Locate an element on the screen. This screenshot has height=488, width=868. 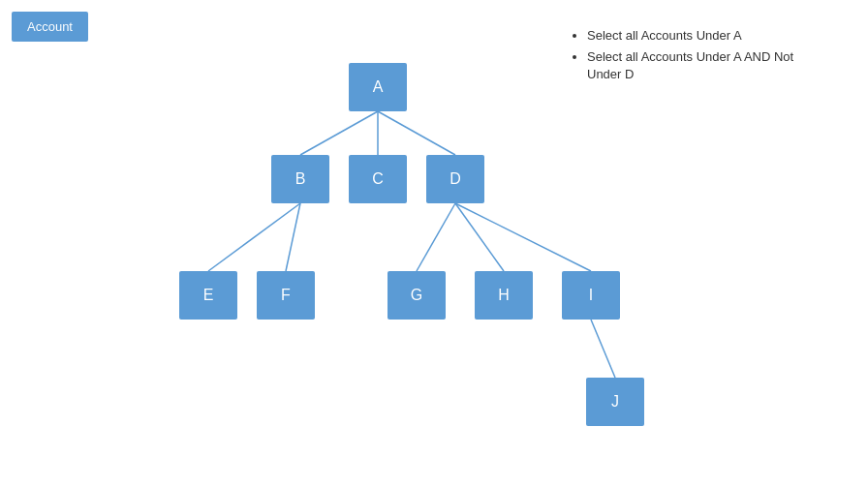
node-j: J is located at coordinates (615, 402).